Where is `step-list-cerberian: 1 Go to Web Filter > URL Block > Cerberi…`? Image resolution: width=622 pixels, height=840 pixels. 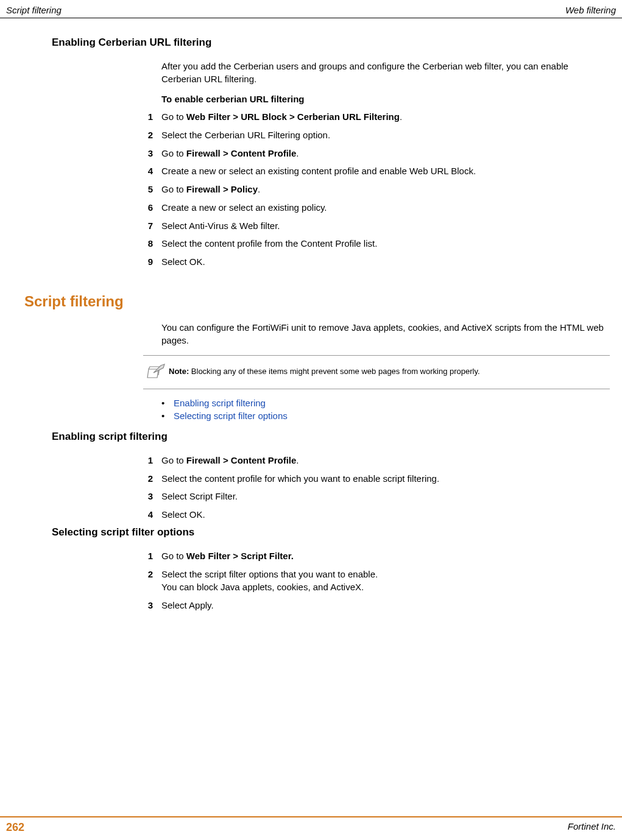
step-list-cerberian: 1 Go to Web Filter > URL Block > Cerberi… is located at coordinates (380, 189).